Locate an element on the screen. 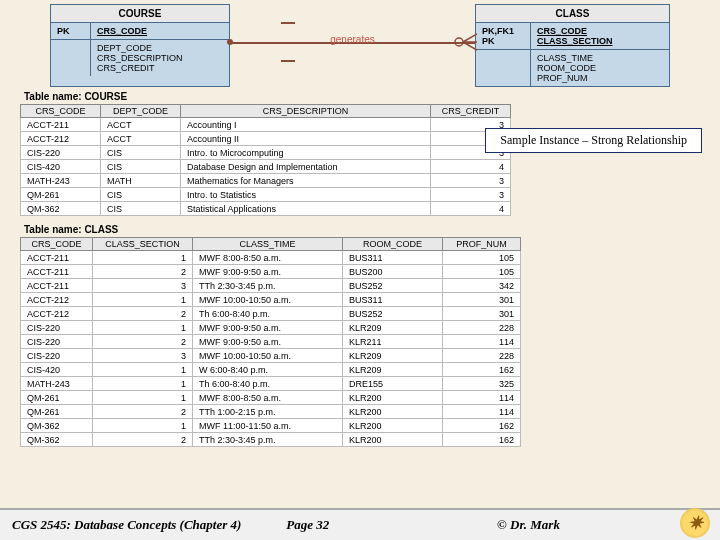 This screenshot has height=540, width=720. column-header: PROF_NUM is located at coordinates (482, 244).